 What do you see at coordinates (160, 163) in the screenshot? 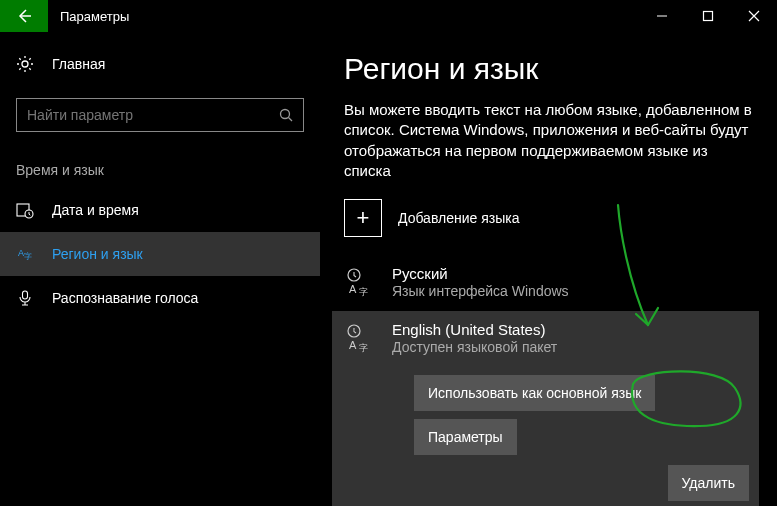
I see `sidebar-category: Время и язык` at bounding box center [160, 163].